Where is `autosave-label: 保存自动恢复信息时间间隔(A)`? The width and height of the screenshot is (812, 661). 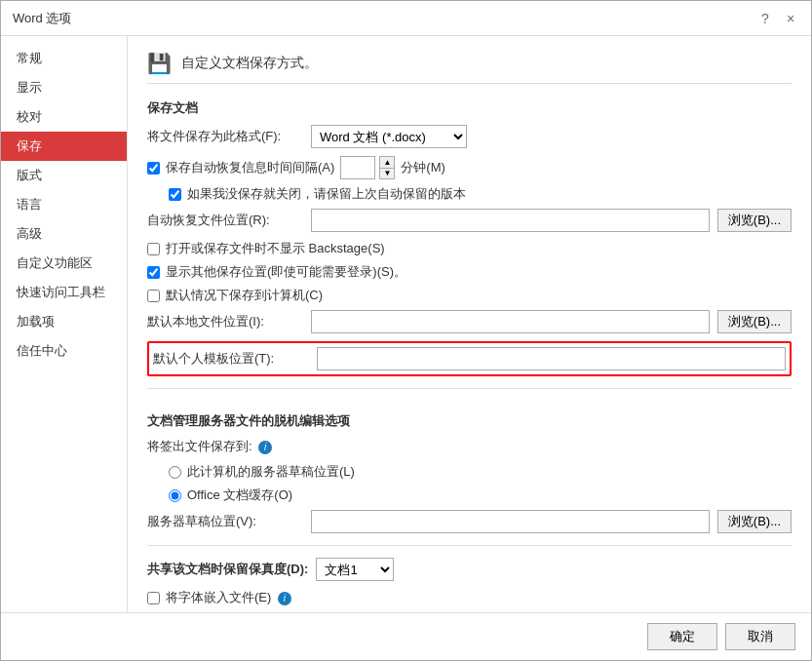
autosave-label: 保存自动恢复信息时间间隔(A) is located at coordinates (250, 168).